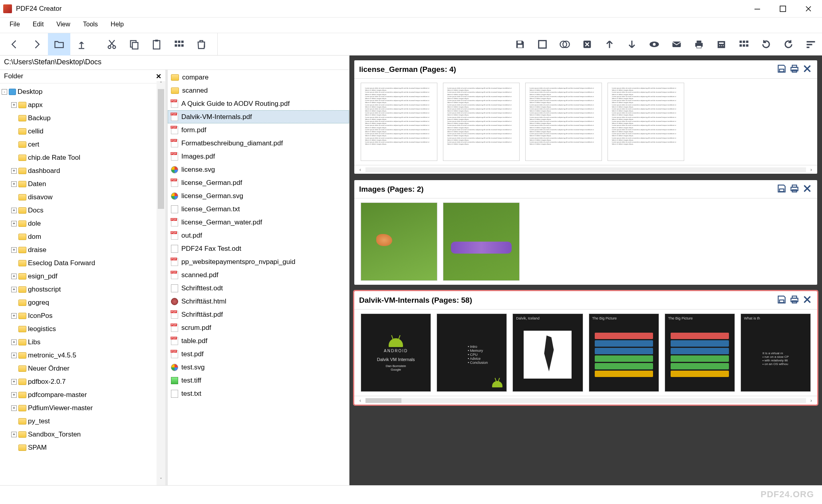 The height and width of the screenshot is (504, 822). What do you see at coordinates (83, 224) in the screenshot?
I see `tree-item: +dole` at bounding box center [83, 224].